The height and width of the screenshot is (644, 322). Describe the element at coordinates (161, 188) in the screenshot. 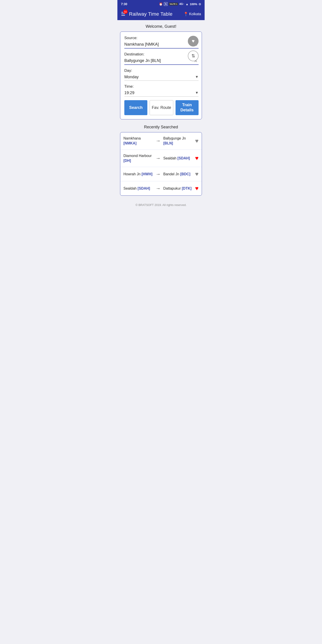

I see `recent-item: Sealdah [SDAH] → Dattapukur [DTK] ♥` at that location.